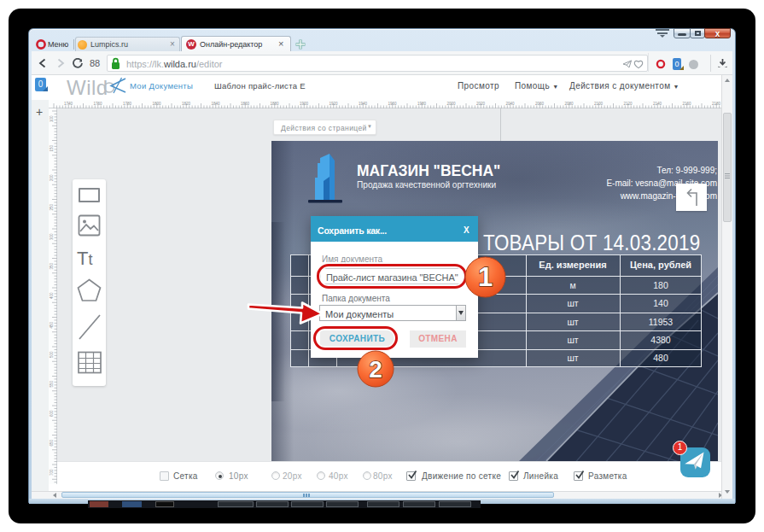 This screenshot has width=764, height=532. Describe the element at coordinates (51, 295) in the screenshot. I see `svg-text: 400` at that location.